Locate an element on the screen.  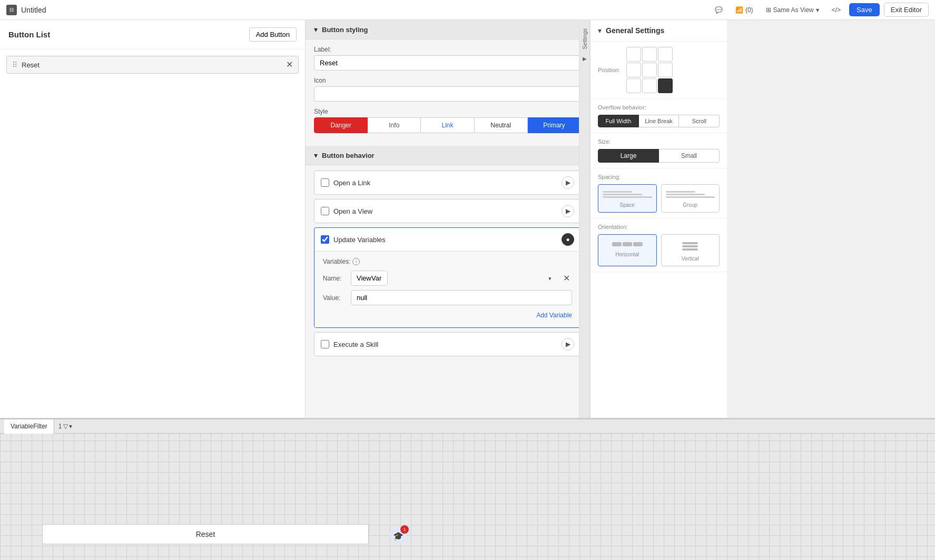
orientation-vertical-option: Vertical is located at coordinates (691, 251).